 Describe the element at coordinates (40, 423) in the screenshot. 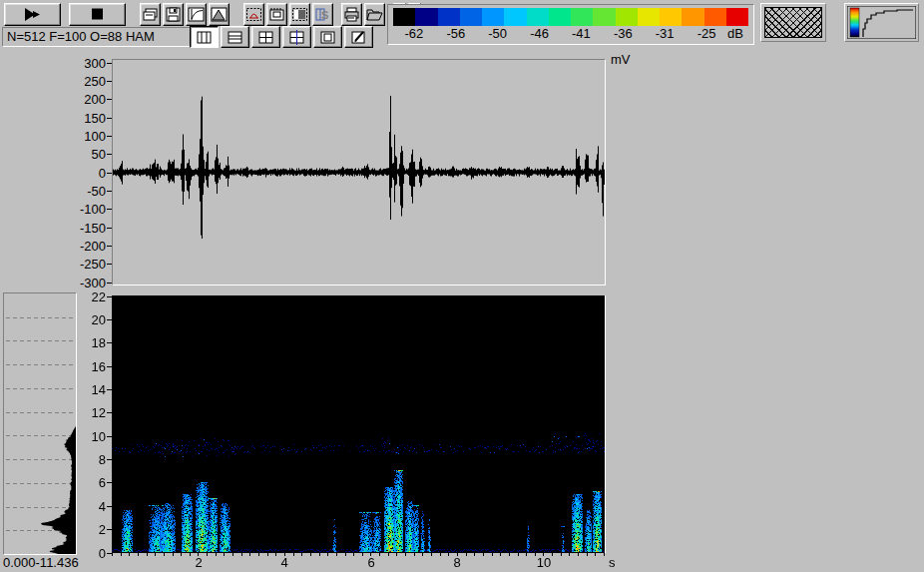

I see `average-spectrum-panel` at that location.